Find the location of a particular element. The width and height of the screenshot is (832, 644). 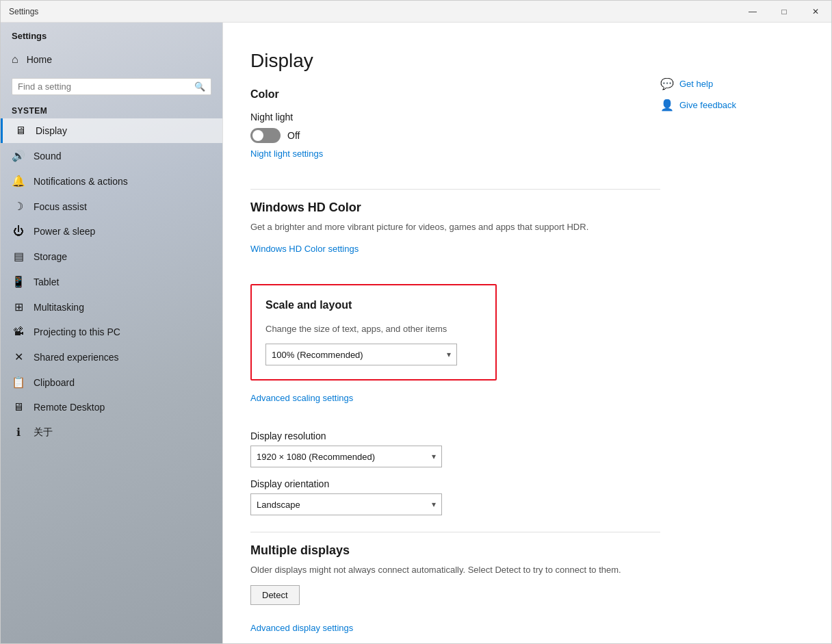

close-button: ✕ is located at coordinates (816, 12).